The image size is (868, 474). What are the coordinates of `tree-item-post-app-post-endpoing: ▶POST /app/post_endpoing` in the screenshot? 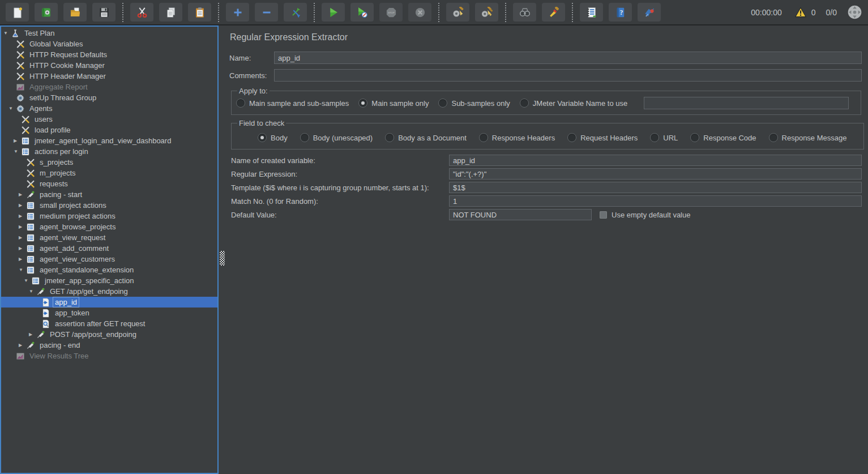 It's located at (109, 334).